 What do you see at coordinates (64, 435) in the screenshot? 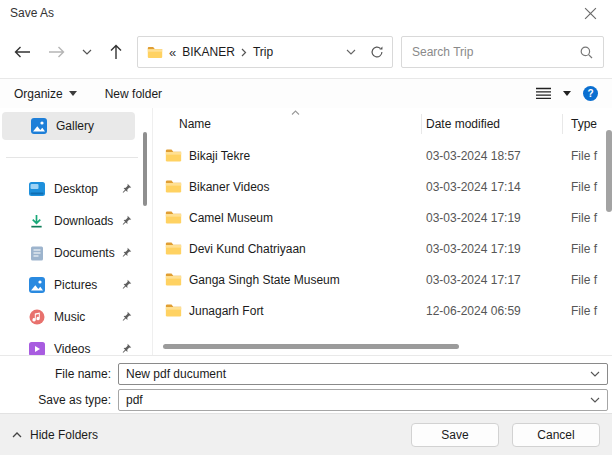
I see `hide-folders-label: Hide Folders` at bounding box center [64, 435].